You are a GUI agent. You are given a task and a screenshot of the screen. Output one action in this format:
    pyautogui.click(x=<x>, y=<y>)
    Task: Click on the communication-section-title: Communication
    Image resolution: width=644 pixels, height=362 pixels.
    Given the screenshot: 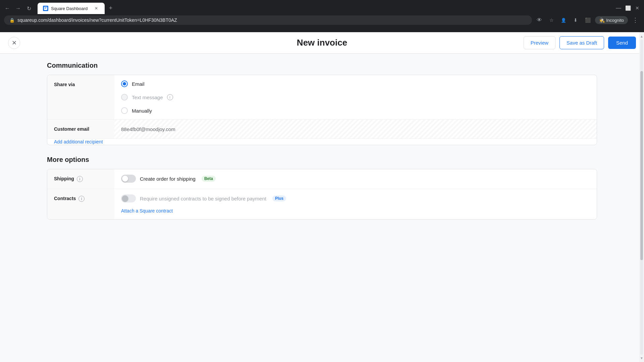 What is the action you would take?
    pyautogui.click(x=322, y=66)
    